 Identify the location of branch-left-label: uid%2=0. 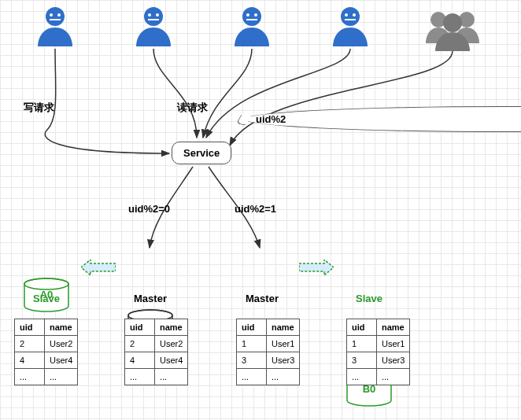
(150, 209).